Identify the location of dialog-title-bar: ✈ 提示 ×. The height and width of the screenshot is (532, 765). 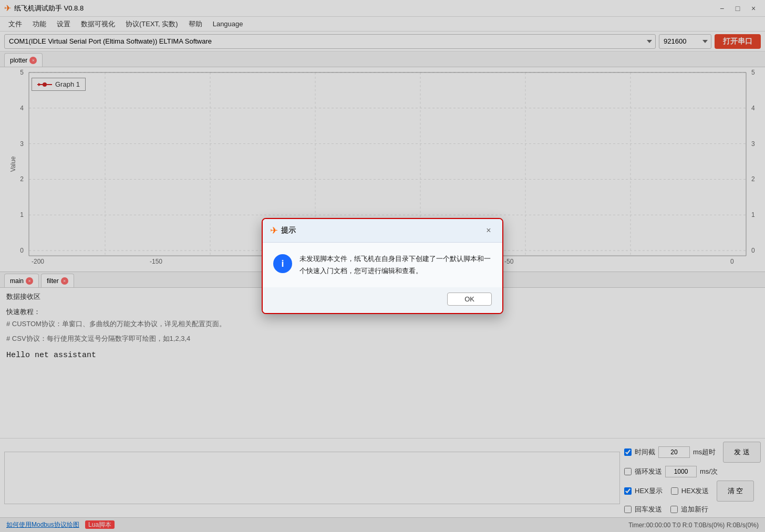
(382, 231).